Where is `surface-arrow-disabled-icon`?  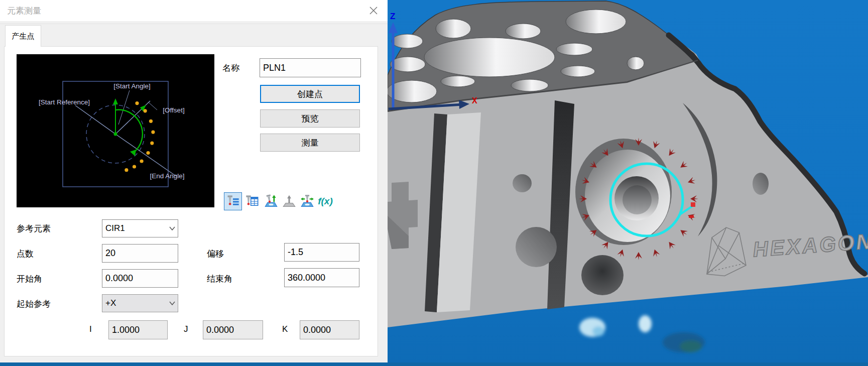 surface-arrow-disabled-icon is located at coordinates (289, 201).